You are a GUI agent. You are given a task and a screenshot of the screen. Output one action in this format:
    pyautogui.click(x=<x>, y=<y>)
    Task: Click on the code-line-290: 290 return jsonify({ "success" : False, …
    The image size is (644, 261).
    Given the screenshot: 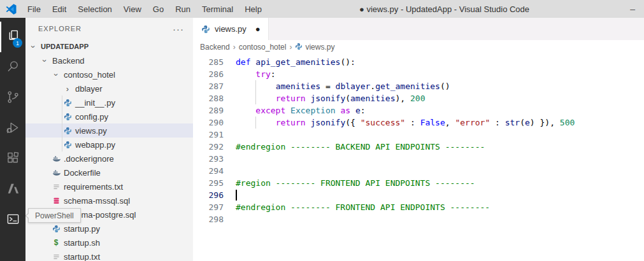 What is the action you would take?
    pyautogui.click(x=419, y=122)
    